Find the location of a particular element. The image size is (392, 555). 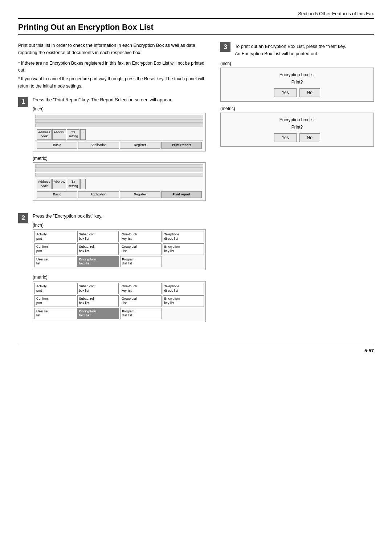

section-title: Printing Out an Encryption Box List is located at coordinates (196, 29).